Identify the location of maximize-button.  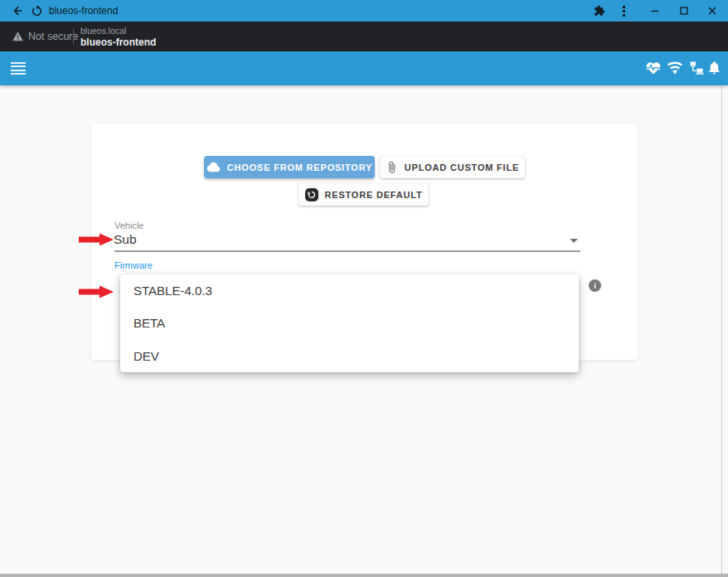
(684, 11).